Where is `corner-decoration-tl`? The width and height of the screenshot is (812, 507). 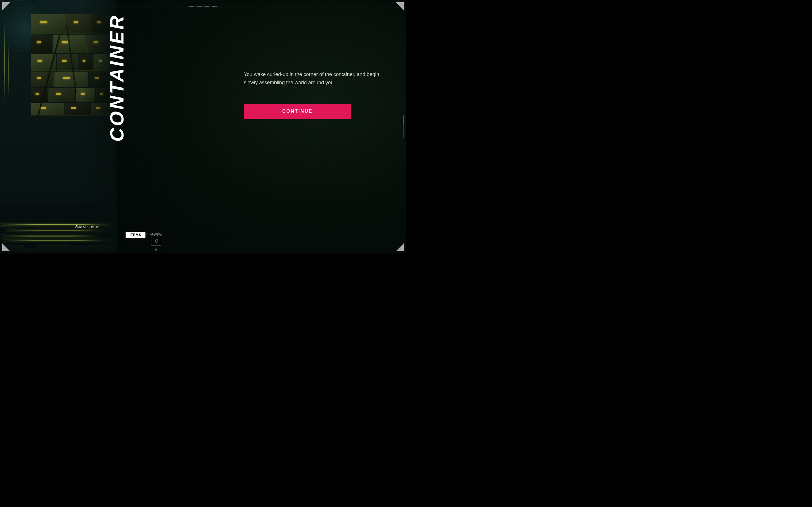 corner-decoration-tl is located at coordinates (6, 6).